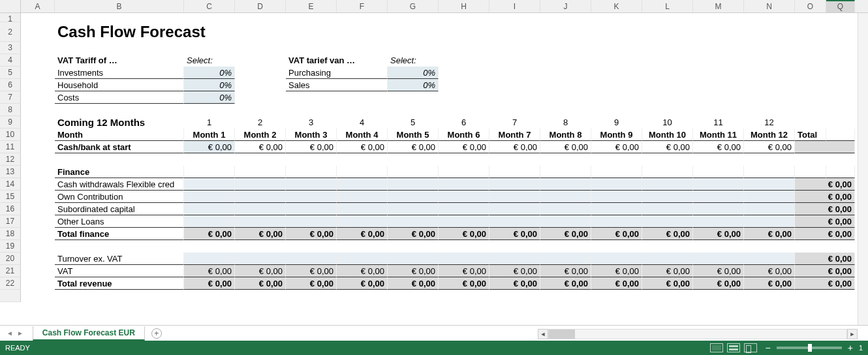 This screenshot has width=868, height=355. I want to click on row-header-19: 19, so click(10, 247).